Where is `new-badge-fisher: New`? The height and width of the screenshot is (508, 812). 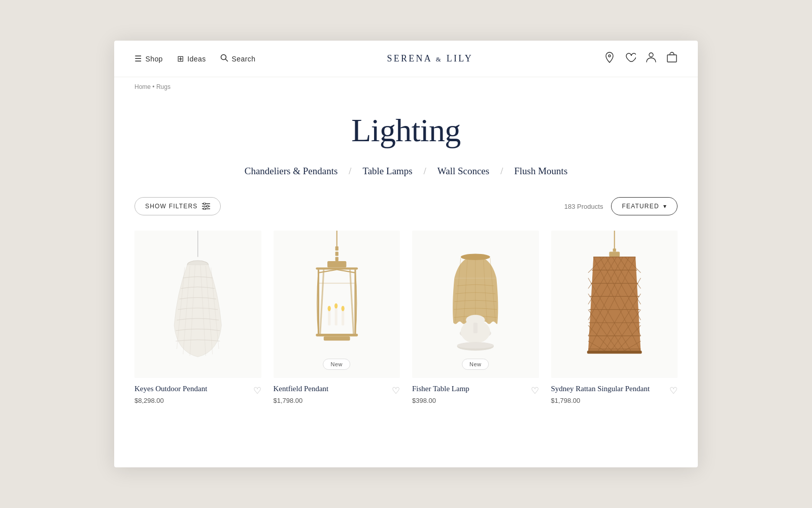
new-badge-fisher: New is located at coordinates (476, 364).